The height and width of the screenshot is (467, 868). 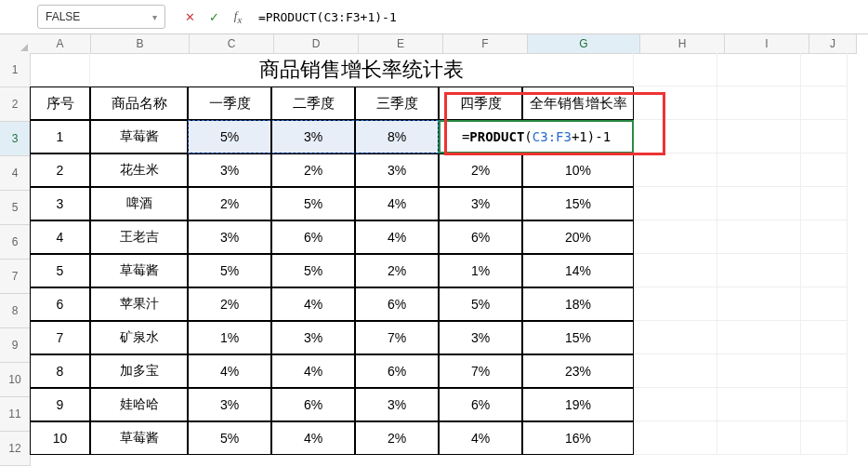 I want to click on cell-F6: 6%, so click(x=480, y=237).